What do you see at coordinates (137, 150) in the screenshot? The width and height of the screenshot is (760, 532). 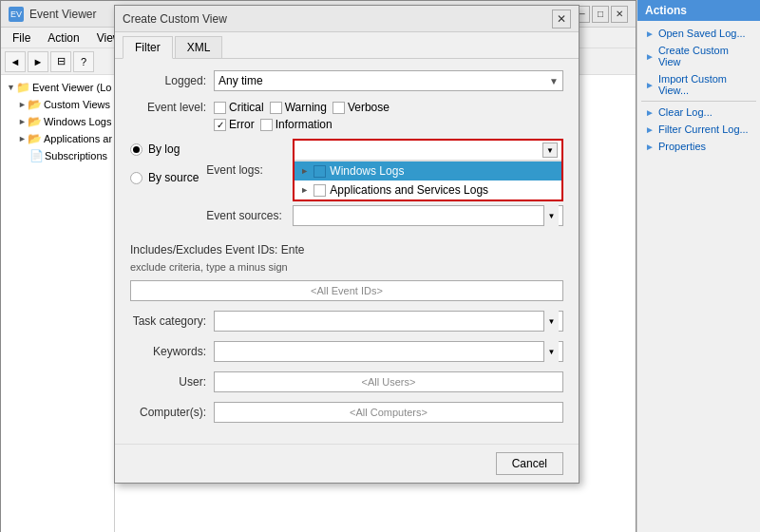 I see `by-log-radio` at bounding box center [137, 150].